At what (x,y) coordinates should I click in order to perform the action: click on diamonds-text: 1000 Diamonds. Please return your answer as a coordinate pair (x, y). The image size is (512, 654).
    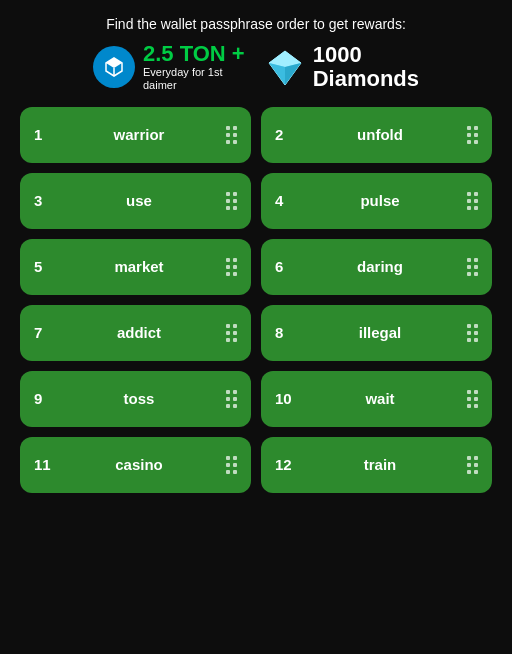
    Looking at the image, I should click on (366, 67).